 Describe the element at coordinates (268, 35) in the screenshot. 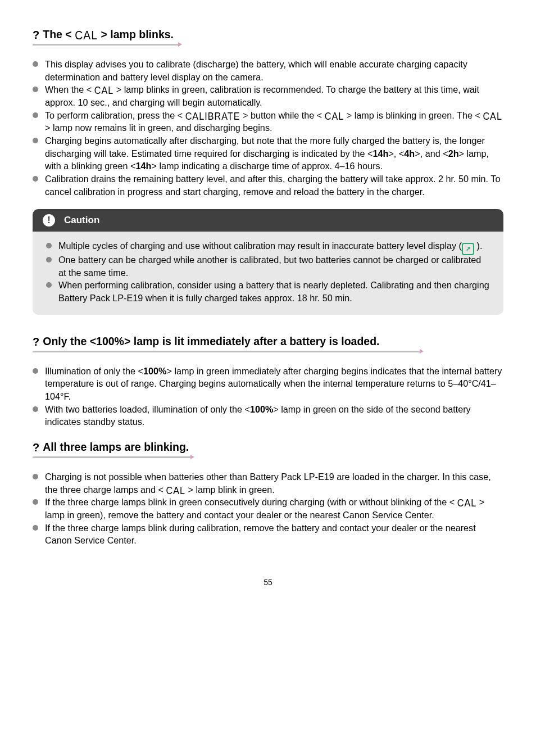

I see `section-1-heading: ? The < CAL > lamp blinks.` at that location.